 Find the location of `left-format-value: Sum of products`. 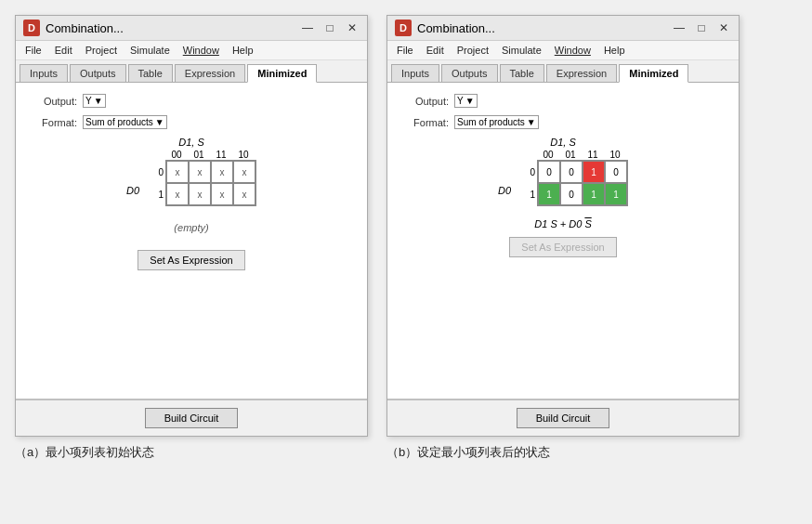

left-format-value: Sum of products is located at coordinates (119, 123).